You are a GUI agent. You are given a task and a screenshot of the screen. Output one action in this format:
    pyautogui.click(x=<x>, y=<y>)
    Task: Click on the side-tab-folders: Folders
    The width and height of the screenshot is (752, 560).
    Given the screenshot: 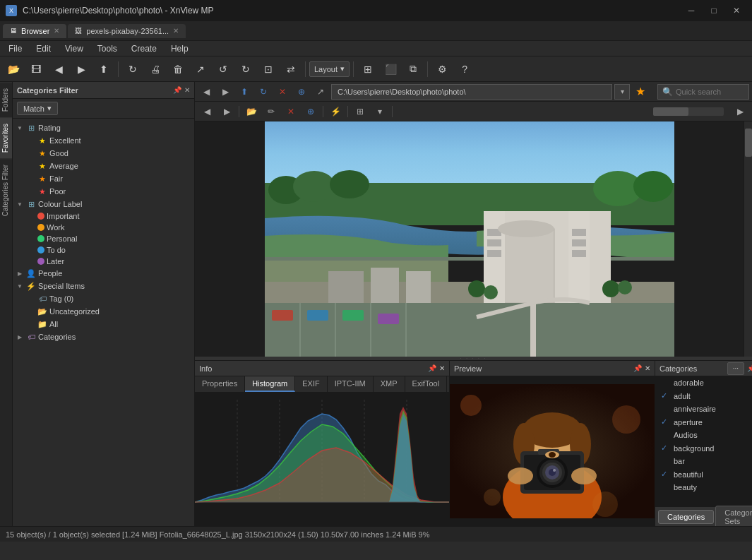 What is the action you would take?
    pyautogui.click(x=6, y=100)
    